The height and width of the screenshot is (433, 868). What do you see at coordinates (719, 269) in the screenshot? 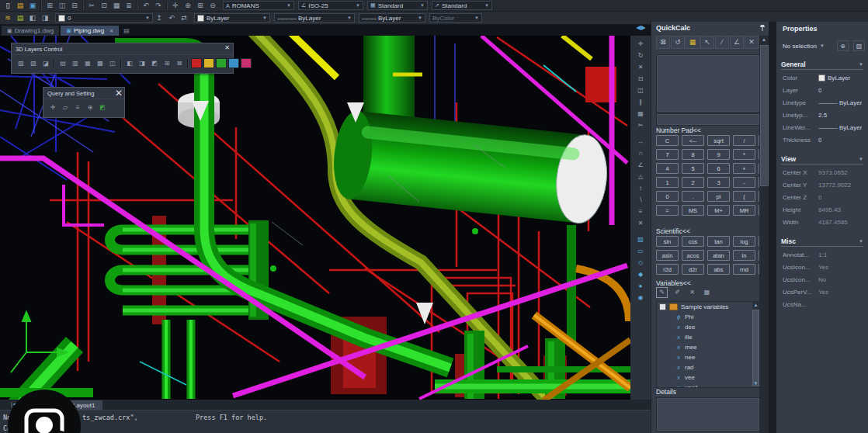
I see `sci-btn-abs: abs` at bounding box center [719, 269].